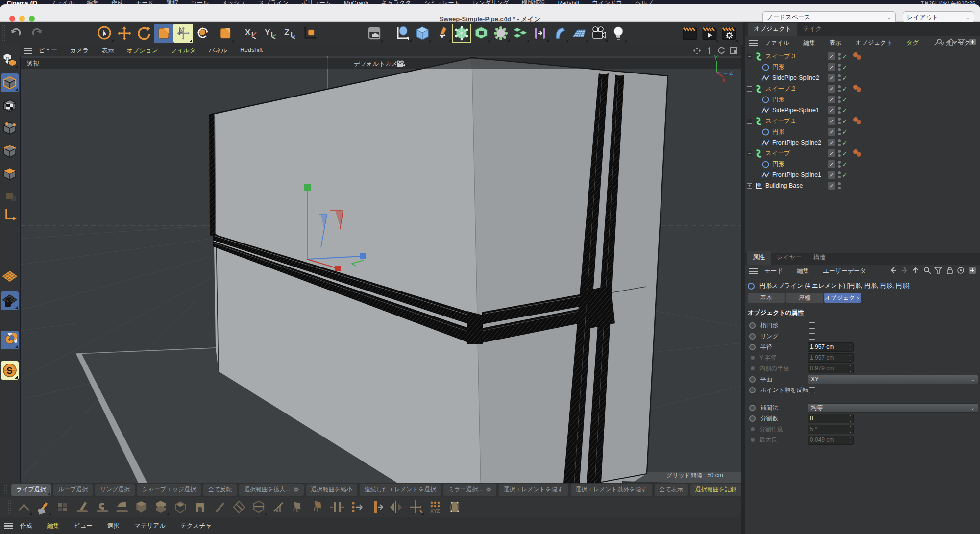  What do you see at coordinates (618, 33) in the screenshot?
I see `light-button` at bounding box center [618, 33].